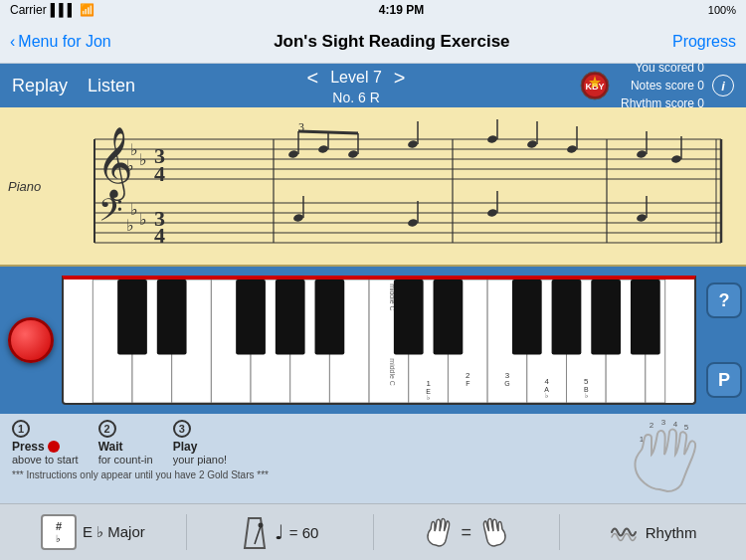  What do you see at coordinates (373, 10) in the screenshot?
I see `status-bar: Carrier ▌▌▌ 📶 4:19 PM 100%` at bounding box center [373, 10].